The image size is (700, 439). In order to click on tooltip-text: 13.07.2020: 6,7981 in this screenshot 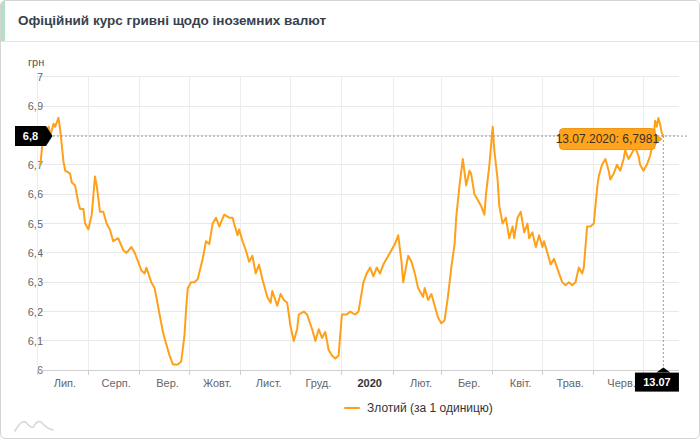, I will do `click(608, 139)`.